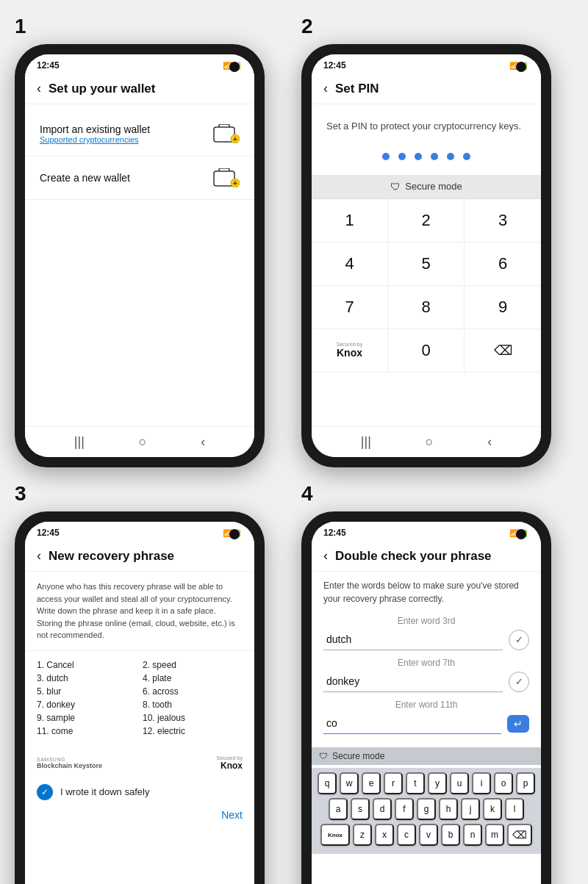 The image size is (588, 884). Describe the element at coordinates (426, 89) in the screenshot. I see `top-nav-2: ‹ Set PIN` at that location.